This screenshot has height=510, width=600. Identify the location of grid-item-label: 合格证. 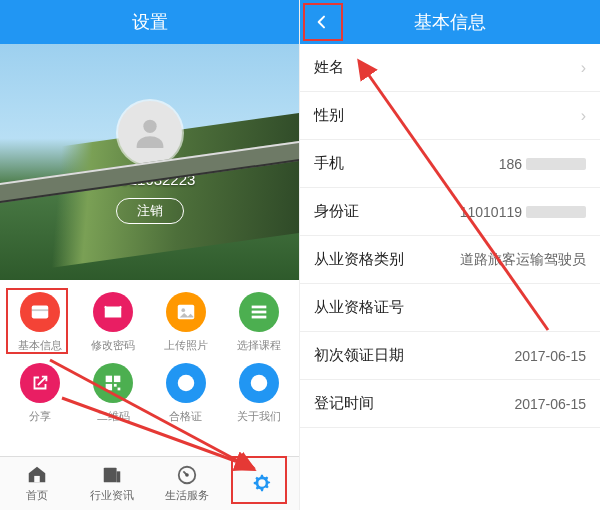
(186, 416).